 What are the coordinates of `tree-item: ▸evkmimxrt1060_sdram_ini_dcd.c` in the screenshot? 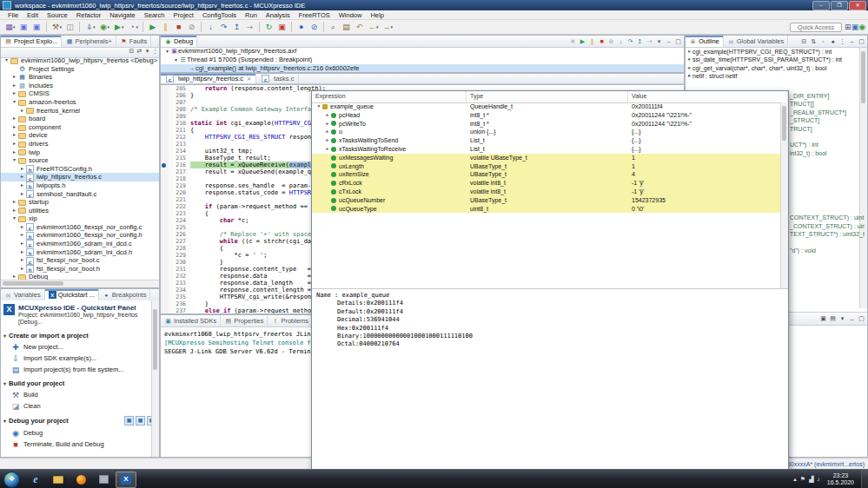 It's located at (80, 244).